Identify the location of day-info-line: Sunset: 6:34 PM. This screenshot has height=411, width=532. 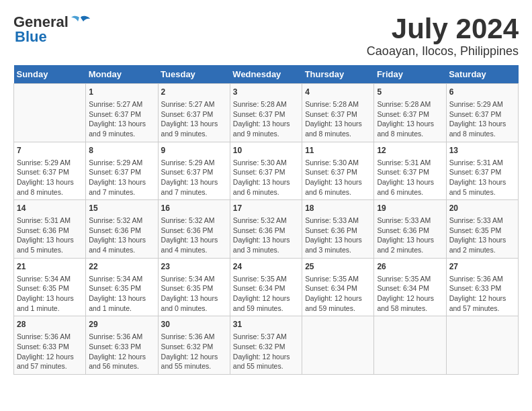
(410, 289).